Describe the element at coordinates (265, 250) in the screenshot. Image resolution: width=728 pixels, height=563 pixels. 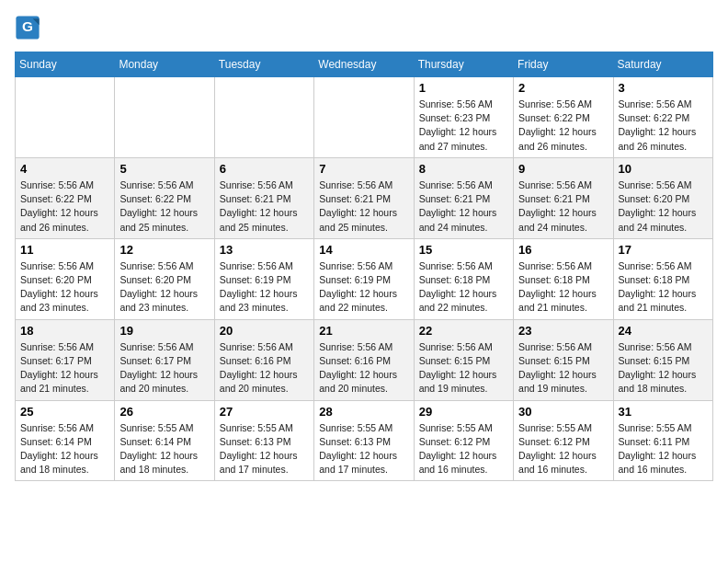
I see `day-number: 13` at that location.